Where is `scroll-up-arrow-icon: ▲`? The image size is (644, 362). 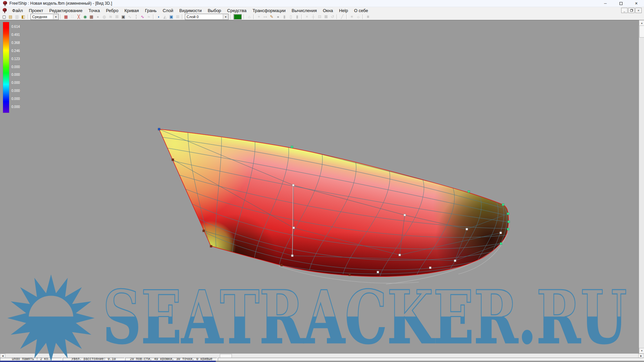 scroll-up-arrow-icon: ▲ is located at coordinates (642, 23).